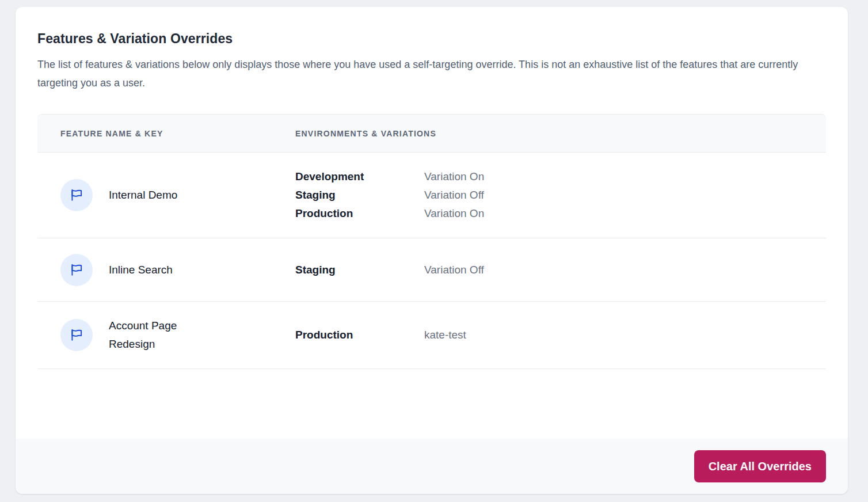 The image size is (868, 502). Describe the element at coordinates (390, 270) in the screenshot. I see `environments-cell: Staging Variation Off` at that location.